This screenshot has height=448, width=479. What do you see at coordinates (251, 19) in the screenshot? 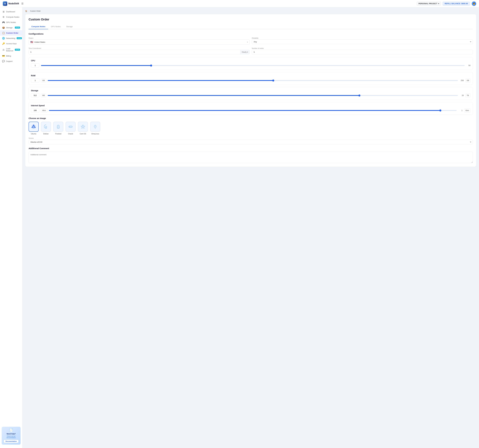
I see `page-title: Custom Order` at bounding box center [251, 19].